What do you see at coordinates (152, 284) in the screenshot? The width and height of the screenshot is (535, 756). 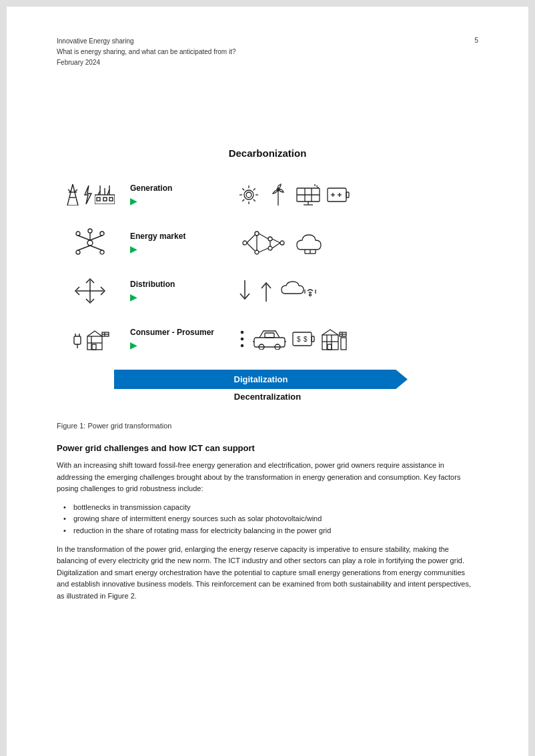 I see `distribution-label: Distribution` at bounding box center [152, 284].